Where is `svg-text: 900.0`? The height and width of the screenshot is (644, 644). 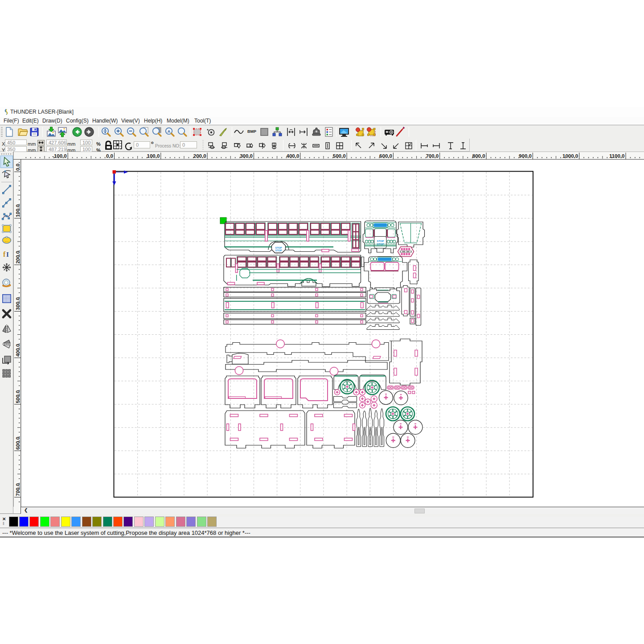 svg-text: 900.0 is located at coordinates (525, 156).